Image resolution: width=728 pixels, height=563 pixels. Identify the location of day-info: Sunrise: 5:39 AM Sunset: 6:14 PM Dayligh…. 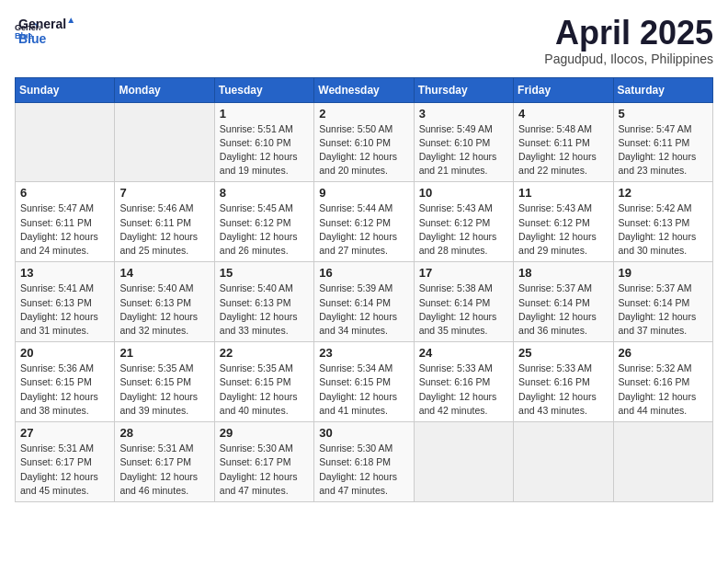
(364, 309).